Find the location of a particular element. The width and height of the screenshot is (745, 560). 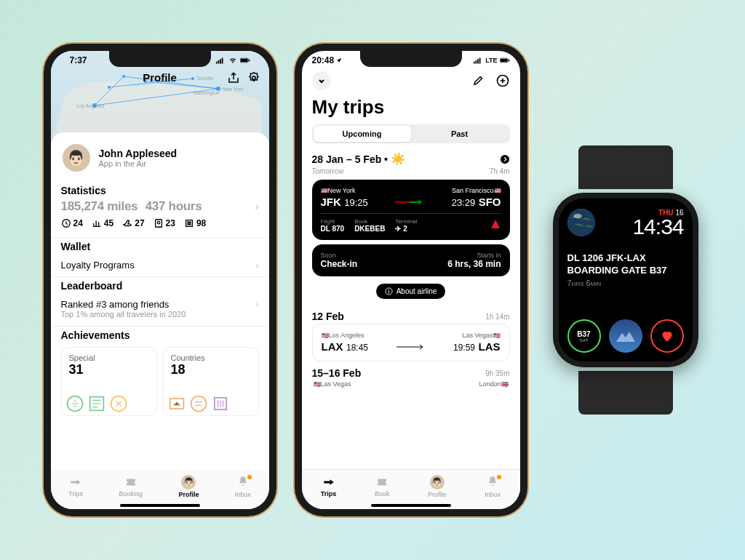

status-time: 20:48 is located at coordinates (323, 60).